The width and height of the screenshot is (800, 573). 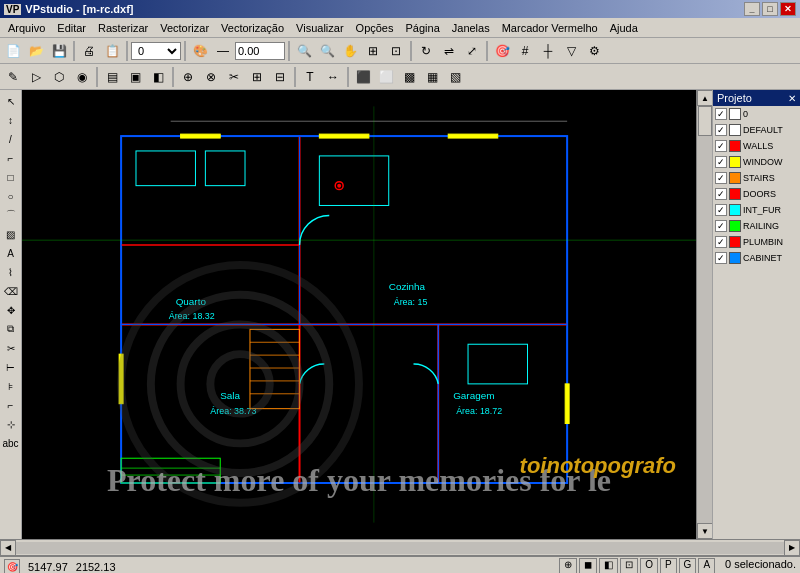 I want to click on rect-draw-icon: □, so click(x=11, y=177).